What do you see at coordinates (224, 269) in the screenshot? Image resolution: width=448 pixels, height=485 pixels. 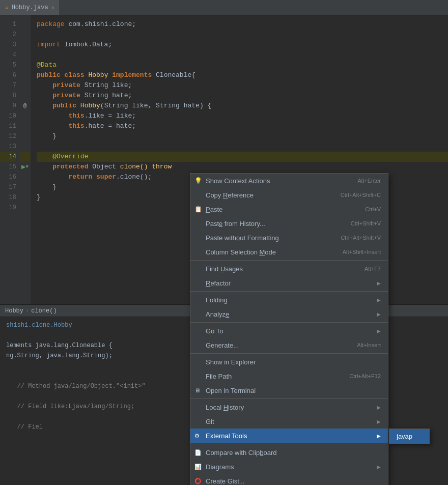 I see `menu-label-find-usages: Find Usages` at bounding box center [224, 269].